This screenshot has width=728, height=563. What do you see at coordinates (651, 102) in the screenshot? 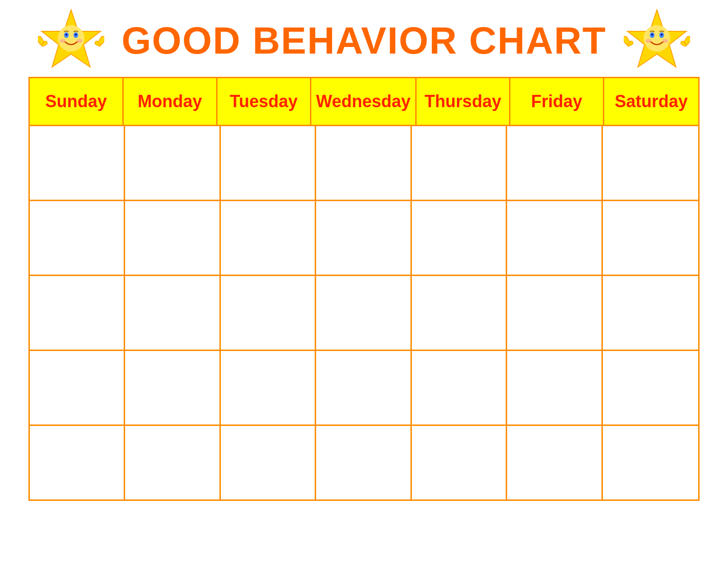
I see `day-header-saturday: Saturday` at bounding box center [651, 102].